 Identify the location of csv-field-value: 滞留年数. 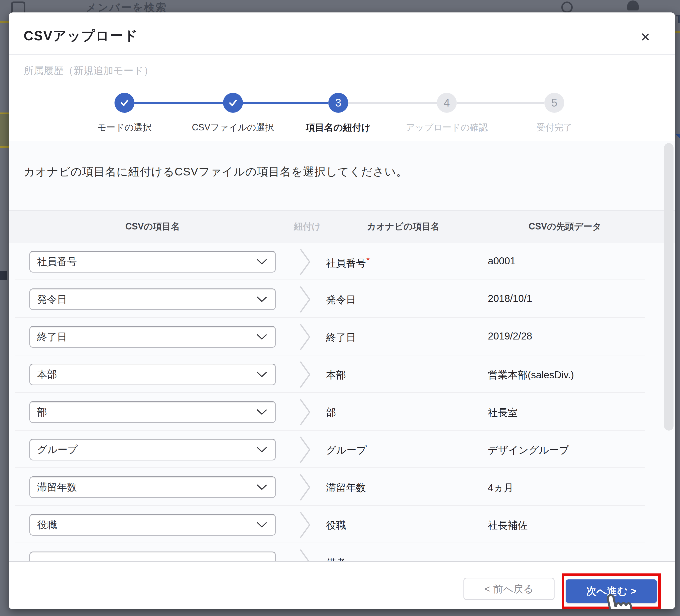
(57, 487).